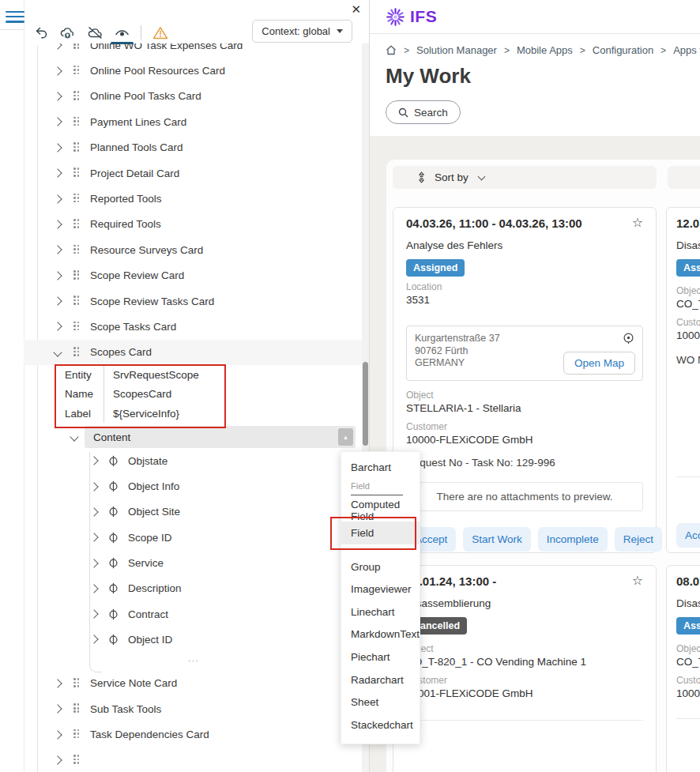 The width and height of the screenshot is (700, 772). I want to click on card-actions: Accept Start Work Incomplete Reject ···, so click(525, 539).